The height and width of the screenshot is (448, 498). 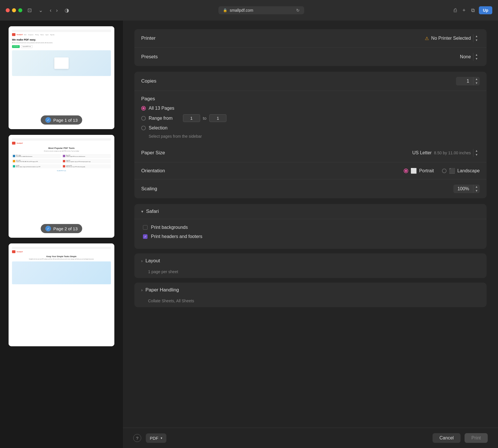 What do you see at coordinates (54, 10) in the screenshot?
I see `nav-buttons: ‹ ›` at bounding box center [54, 10].